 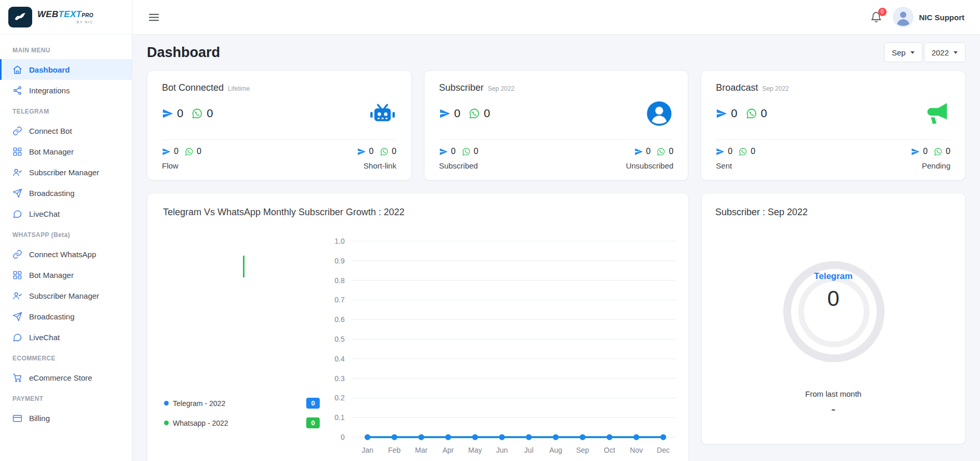 I want to click on telegram-total-badge: 0, so click(x=313, y=403).